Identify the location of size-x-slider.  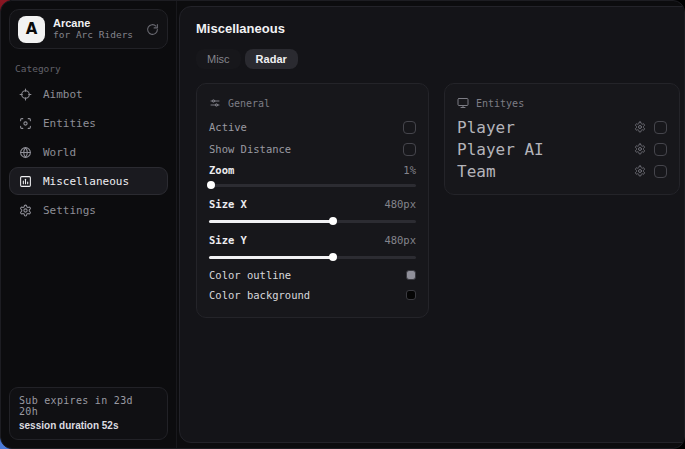
(312, 221).